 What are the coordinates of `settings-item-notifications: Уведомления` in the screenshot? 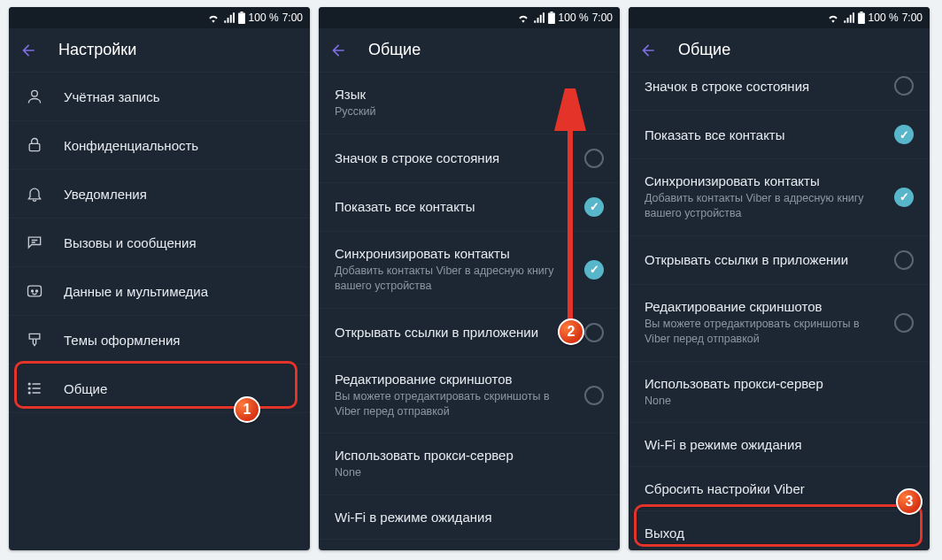 It's located at (159, 195).